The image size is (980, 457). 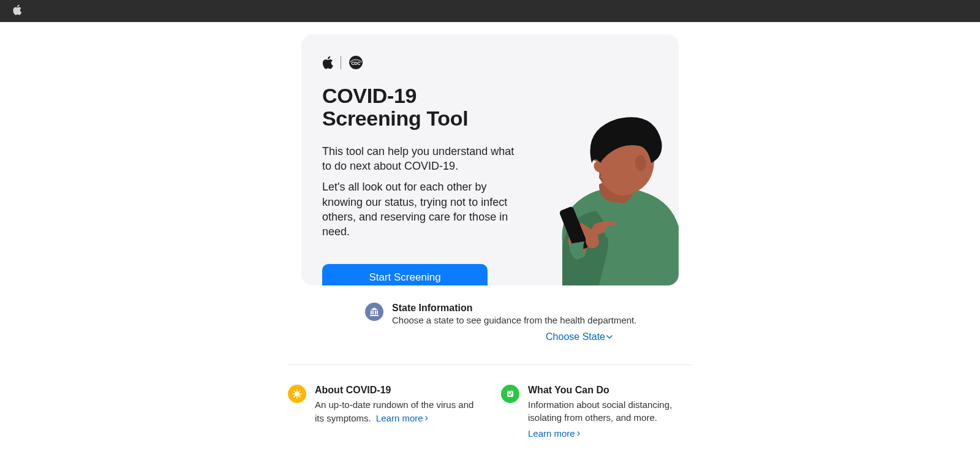 What do you see at coordinates (17, 11) in the screenshot?
I see `apple-logo` at bounding box center [17, 11].